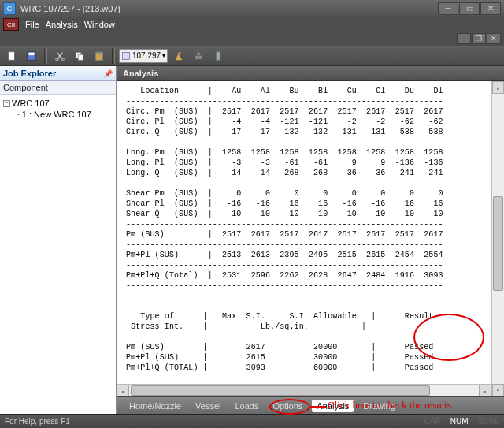  I want to click on toolbar-cut-button, so click(60, 56).